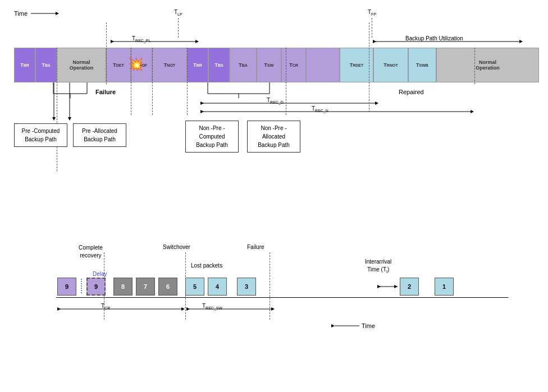 The height and width of the screenshot is (392, 548). What do you see at coordinates (345, 326) in the screenshot?
I see `bottom-time-arrow` at bounding box center [345, 326].